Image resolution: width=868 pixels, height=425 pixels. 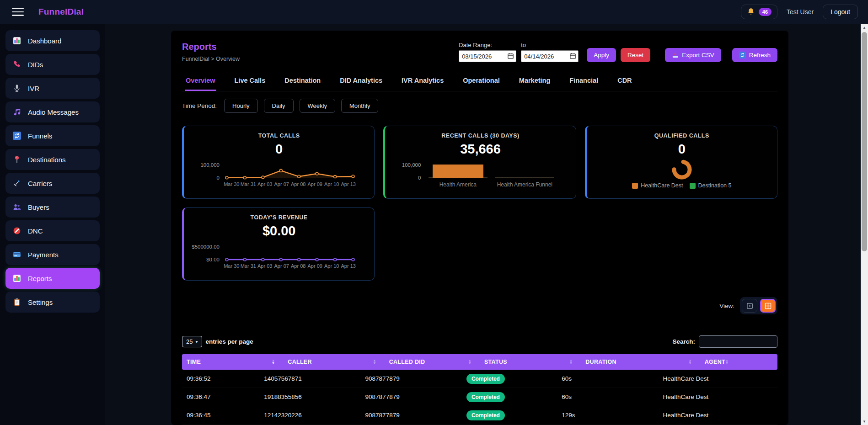 What do you see at coordinates (658, 186) in the screenshot?
I see `legend-item: HealthCare Dest` at bounding box center [658, 186].